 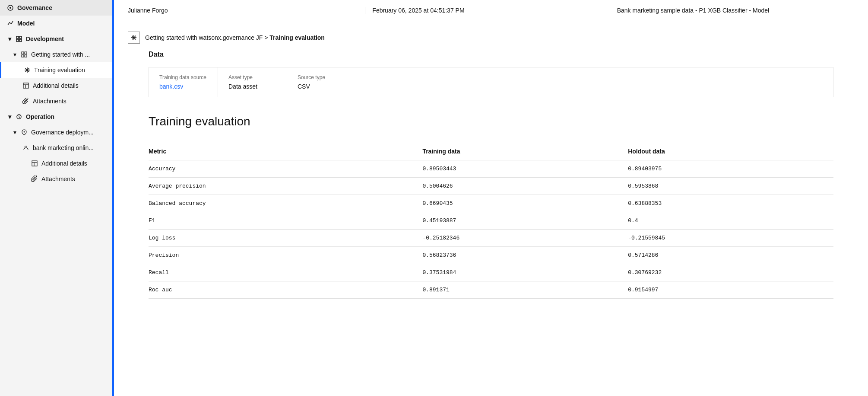 What do you see at coordinates (731, 290) in the screenshot?
I see `holdout-cell: 0.9154997` at bounding box center [731, 290].